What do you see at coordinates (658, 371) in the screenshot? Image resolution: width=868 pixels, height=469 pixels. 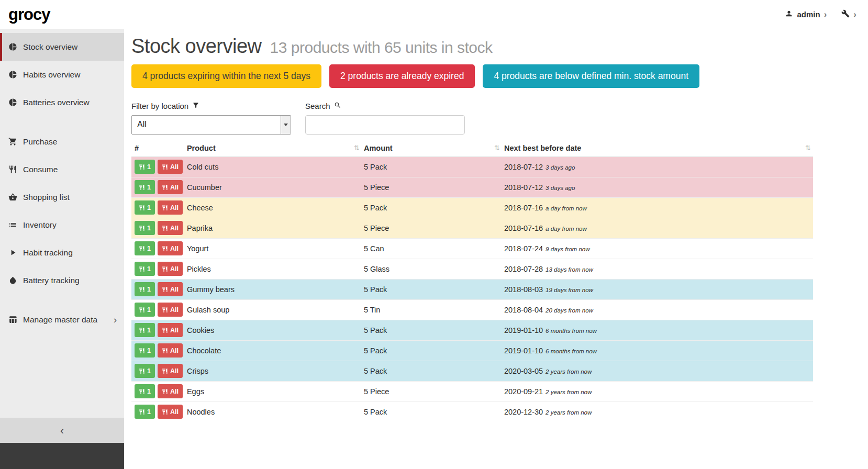 I see `best-before-cell: 2020-03-052 years from now` at bounding box center [658, 371].